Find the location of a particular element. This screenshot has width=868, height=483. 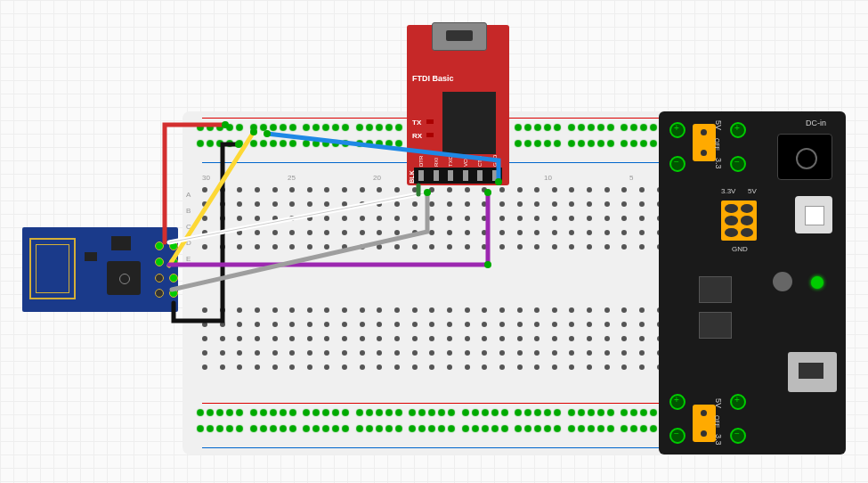

breadboard-bottom-rail is located at coordinates (458, 426).